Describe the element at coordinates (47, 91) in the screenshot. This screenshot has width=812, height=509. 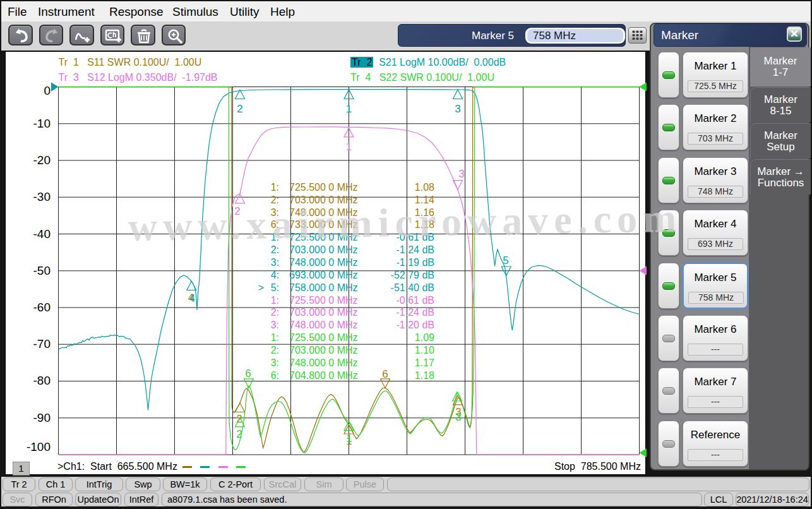
I see `svg-text: 0` at that location.